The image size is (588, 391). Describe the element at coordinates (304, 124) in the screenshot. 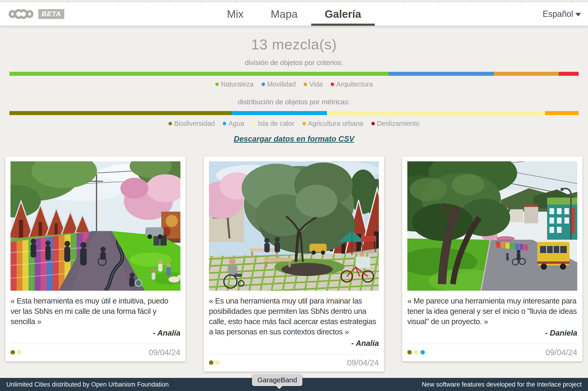

I see `agricultura-urbana-dot-icon` at that location.